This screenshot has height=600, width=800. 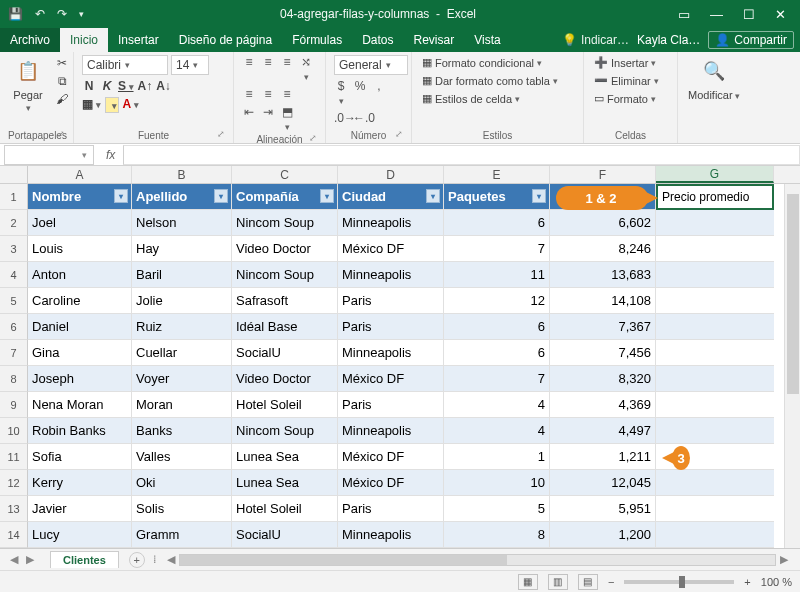 What do you see at coordinates (14, 327) in the screenshot?
I see `row-header: 6` at bounding box center [14, 327].